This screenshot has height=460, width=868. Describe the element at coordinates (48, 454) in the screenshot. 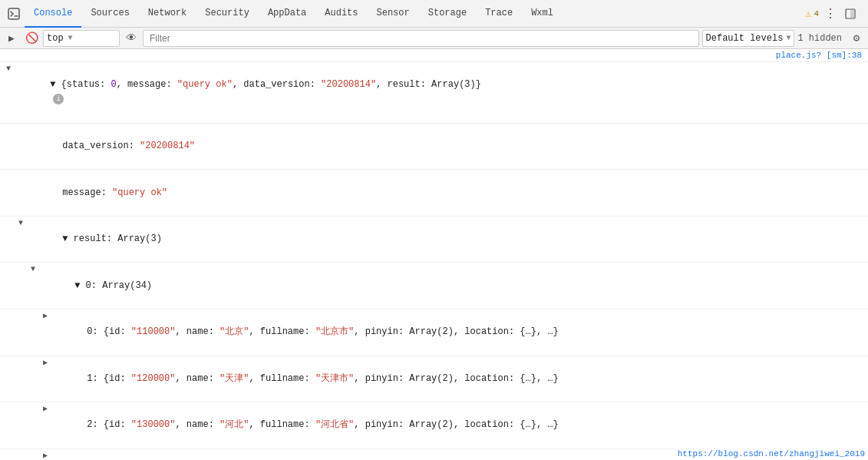

I see `item-3-arrow` at that location.